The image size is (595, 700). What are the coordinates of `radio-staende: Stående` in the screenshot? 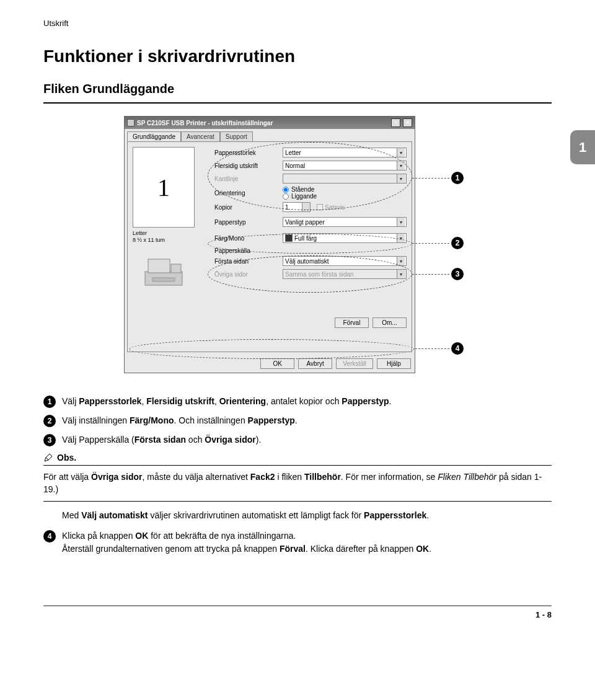 It's located at (345, 190).